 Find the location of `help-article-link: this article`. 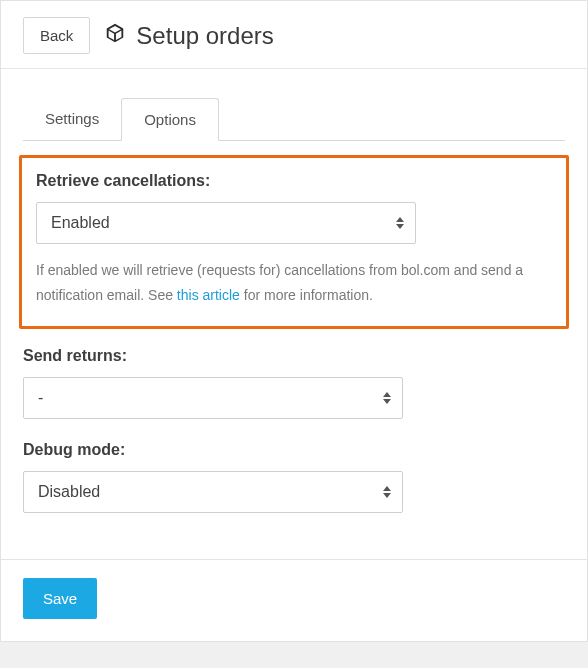

help-article-link: this article is located at coordinates (208, 295).